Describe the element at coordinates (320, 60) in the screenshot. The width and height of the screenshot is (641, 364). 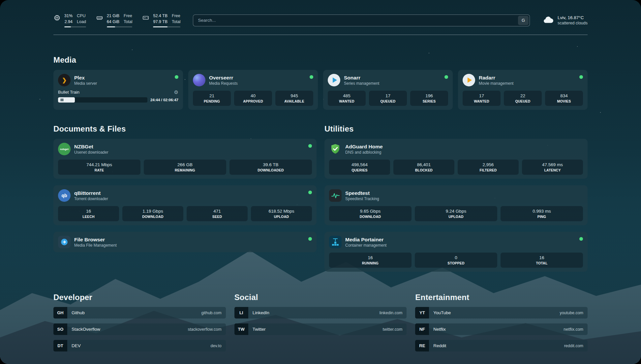
I see `section-title-media: Media` at that location.